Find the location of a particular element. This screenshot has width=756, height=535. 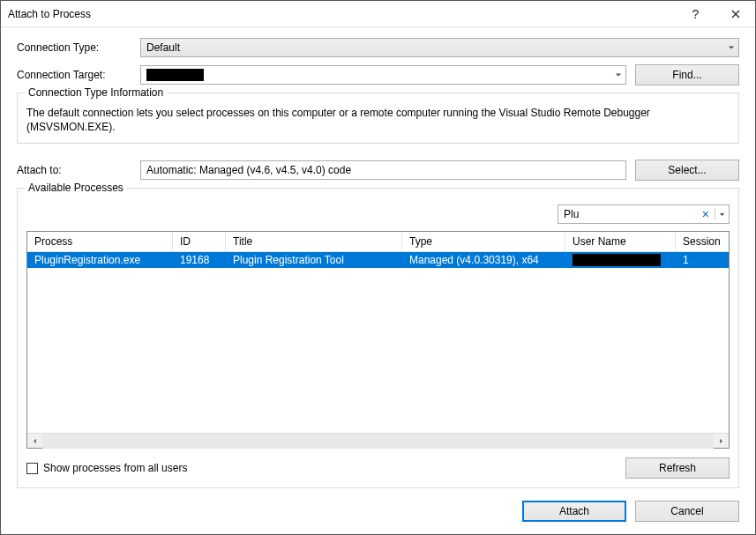

cell-user-redacted is located at coordinates (617, 260).